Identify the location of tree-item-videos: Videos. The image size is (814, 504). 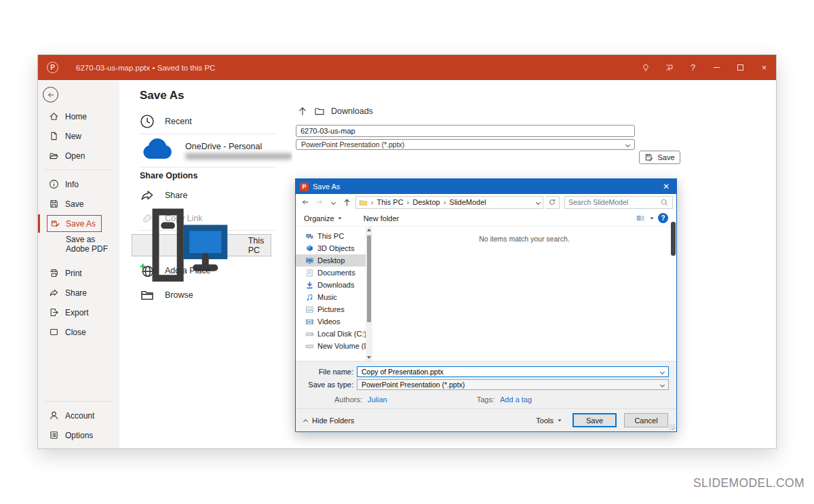
(331, 322).